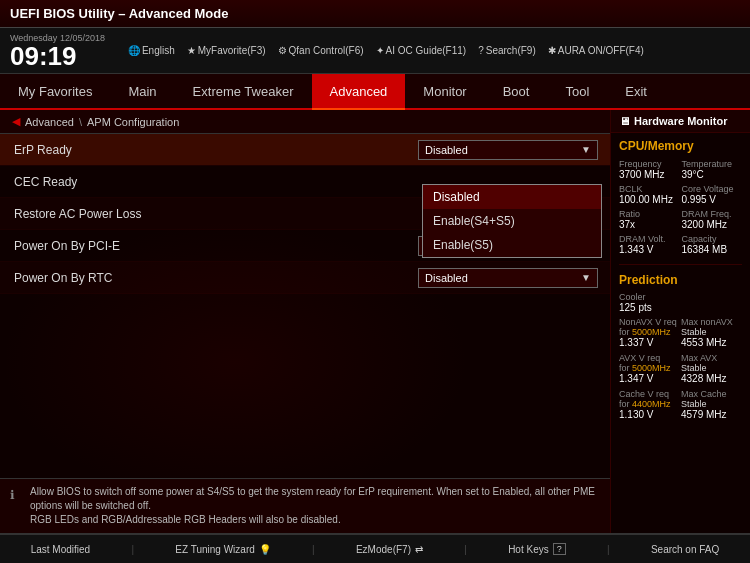 This screenshot has width=750, height=563. Describe the element at coordinates (60, 550) in the screenshot. I see `last-modified-label: Last Modified` at that location.